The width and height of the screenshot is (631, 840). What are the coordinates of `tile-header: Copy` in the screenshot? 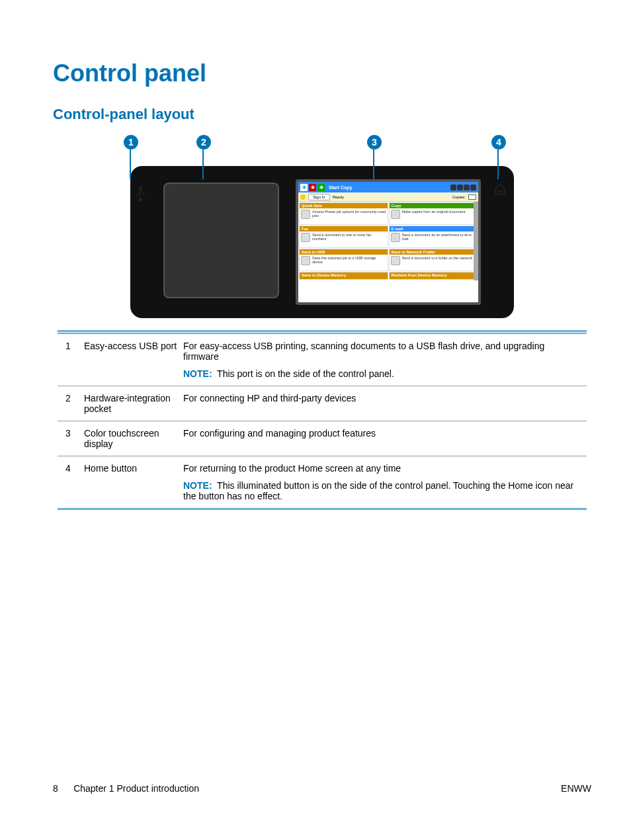 It's located at (434, 206).